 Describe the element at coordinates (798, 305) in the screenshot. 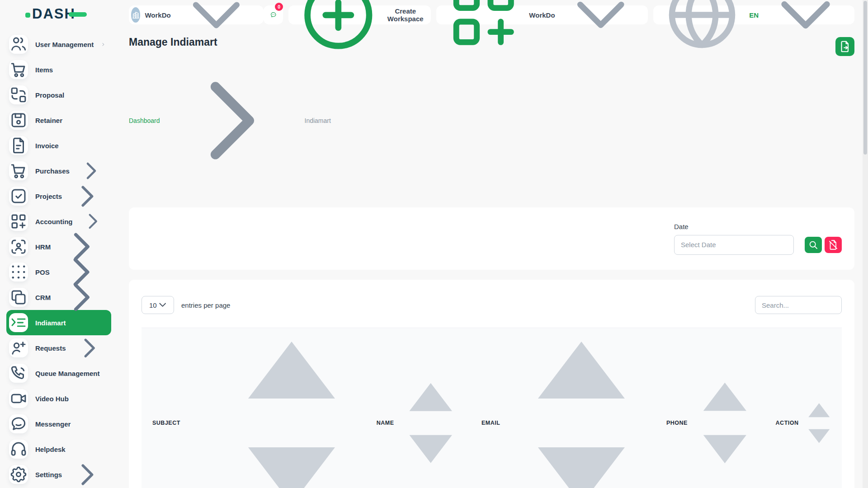

I see `table-search-input` at that location.